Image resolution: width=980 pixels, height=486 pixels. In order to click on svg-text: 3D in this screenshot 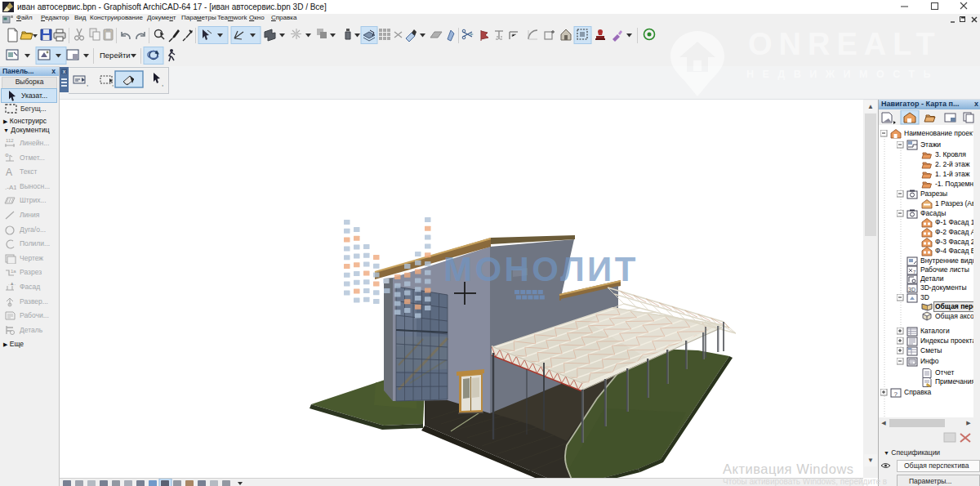, I will do `click(911, 289)`.